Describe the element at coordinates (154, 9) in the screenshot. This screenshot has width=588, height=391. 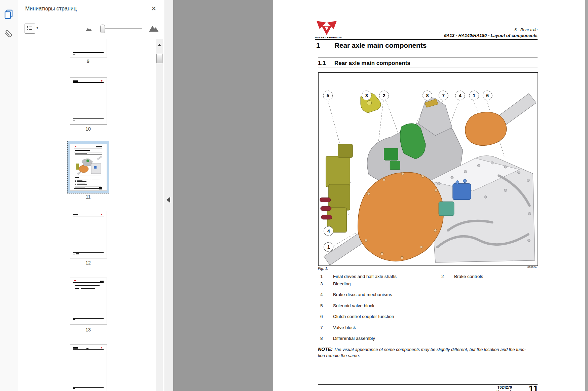
I see `close-icon: ✕` at that location.